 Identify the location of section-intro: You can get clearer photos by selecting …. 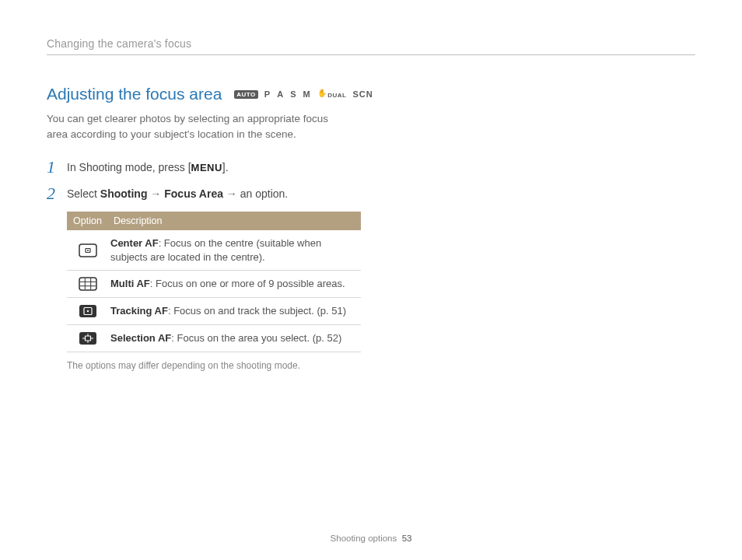
(194, 126).